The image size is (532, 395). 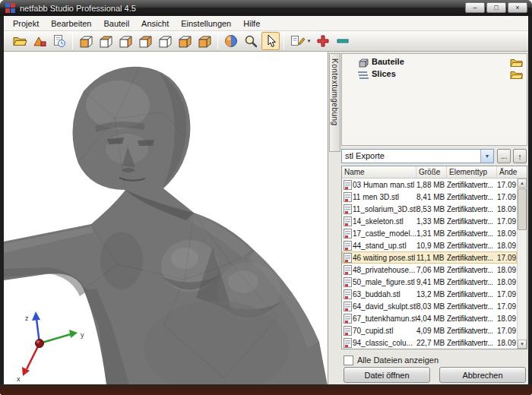 I want to click on remove-part-button, so click(x=343, y=41).